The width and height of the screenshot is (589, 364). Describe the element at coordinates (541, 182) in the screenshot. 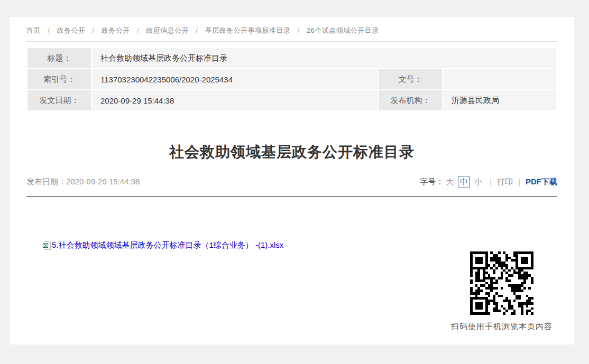

I see `pdf-download-button: PDF下载` at that location.